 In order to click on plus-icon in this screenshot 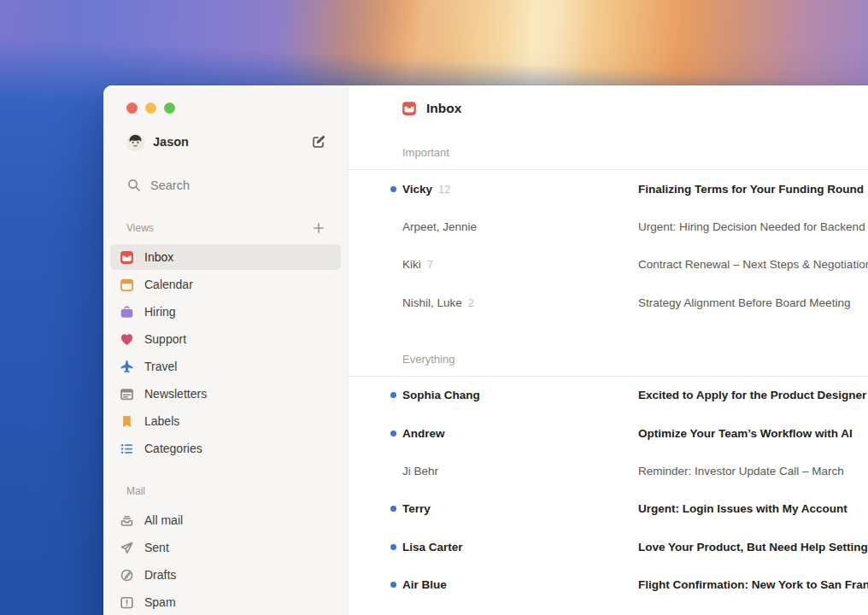, I will do `click(319, 228)`.